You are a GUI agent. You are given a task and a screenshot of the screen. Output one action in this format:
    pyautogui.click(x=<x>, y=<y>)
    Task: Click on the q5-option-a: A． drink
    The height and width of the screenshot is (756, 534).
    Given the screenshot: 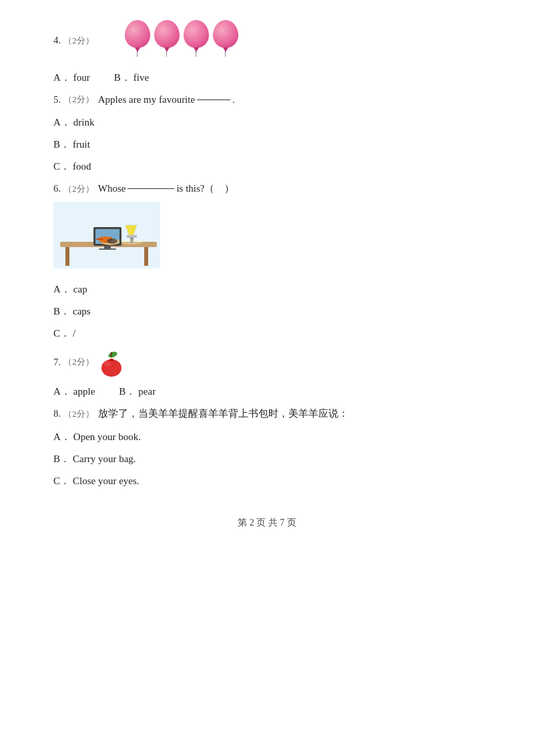 What is the action you would take?
    pyautogui.click(x=267, y=123)
    